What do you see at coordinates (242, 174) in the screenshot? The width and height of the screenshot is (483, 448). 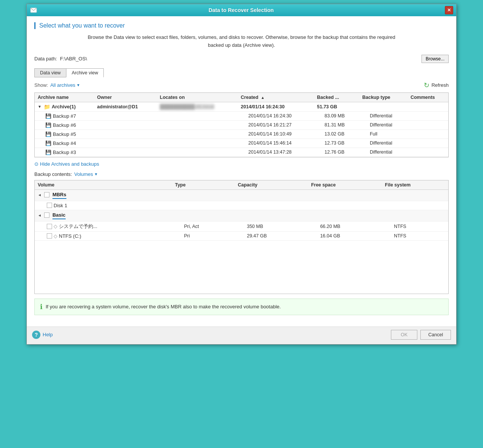 I see `backup-contents-row: Backup contents: Volumes ▼` at bounding box center [242, 174].